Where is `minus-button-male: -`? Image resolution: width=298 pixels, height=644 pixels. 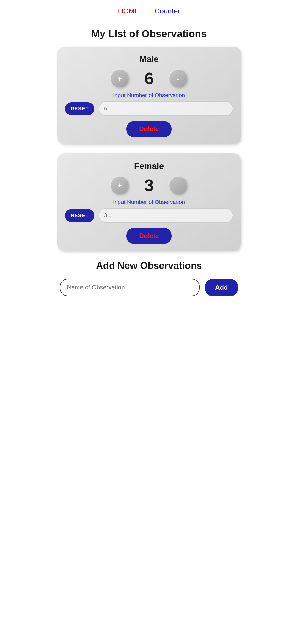
minus-button-male: - is located at coordinates (178, 79).